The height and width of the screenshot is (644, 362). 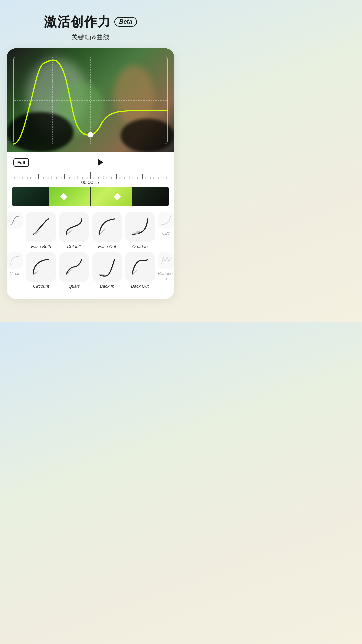 What do you see at coordinates (140, 227) in the screenshot?
I see `easing-card-quart-in` at bounding box center [140, 227].